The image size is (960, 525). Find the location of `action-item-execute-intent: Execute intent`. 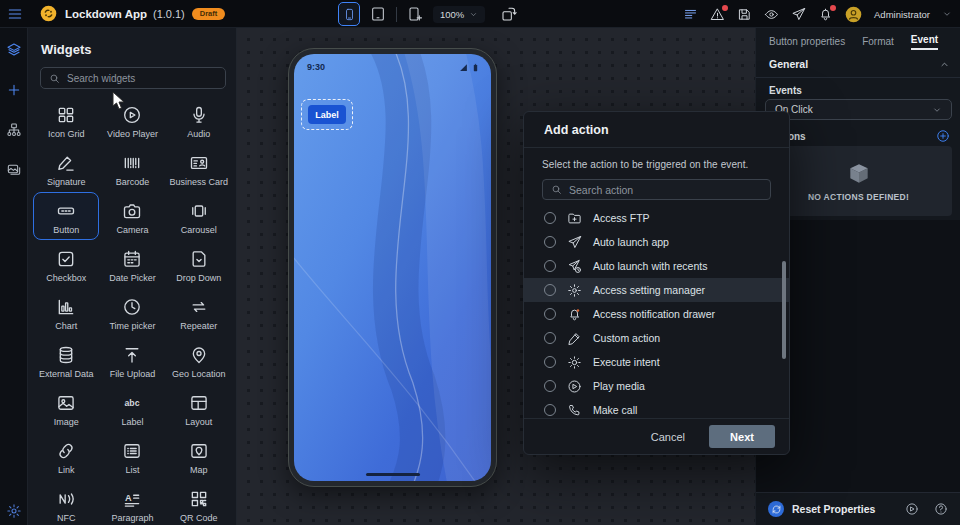

action-item-execute-intent: Execute intent is located at coordinates (656, 362).